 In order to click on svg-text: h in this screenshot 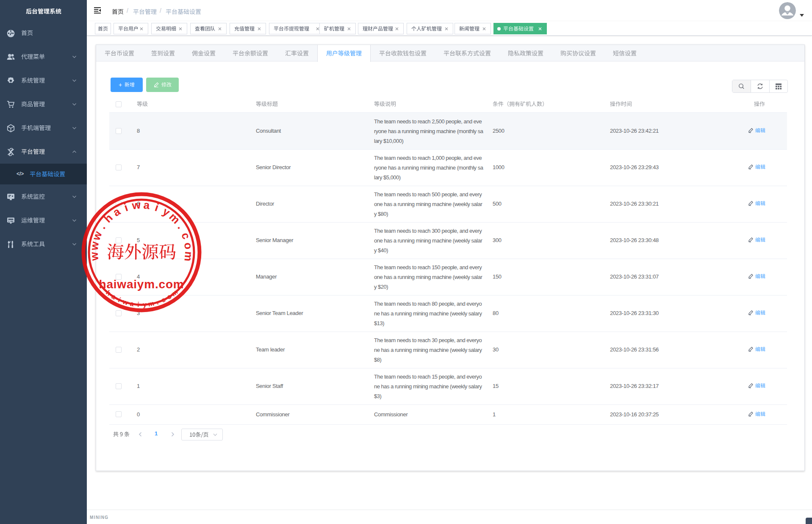, I will do `click(108, 219)`.